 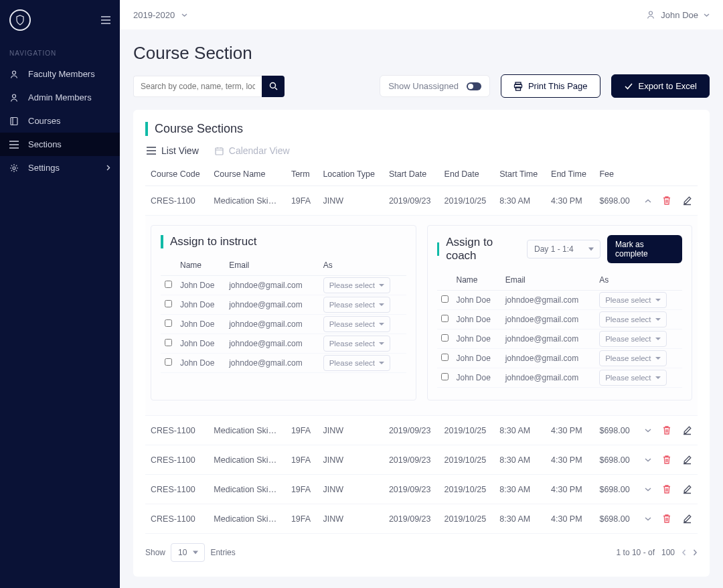 What do you see at coordinates (187, 553) in the screenshot?
I see `page-size-select: 10` at bounding box center [187, 553].